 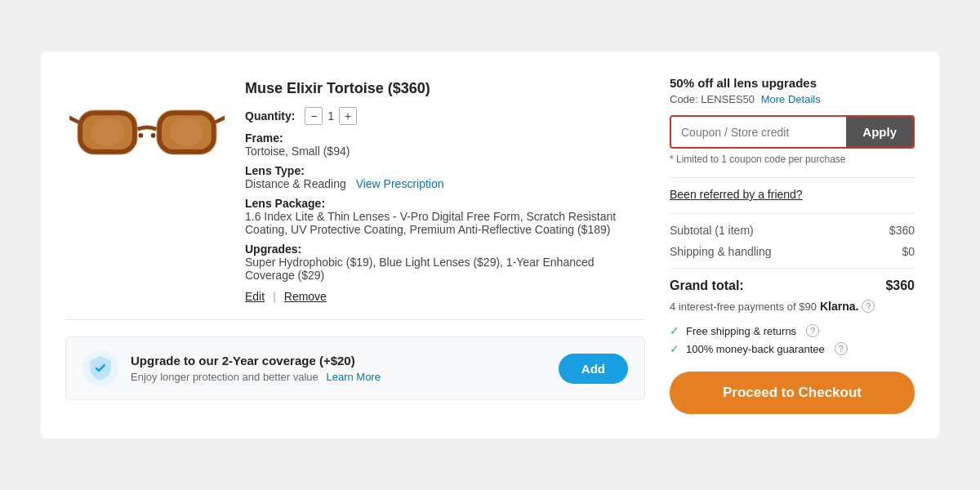 What do you see at coordinates (296, 184) in the screenshot?
I see `lens-type-value: Distance & Reading` at bounding box center [296, 184].